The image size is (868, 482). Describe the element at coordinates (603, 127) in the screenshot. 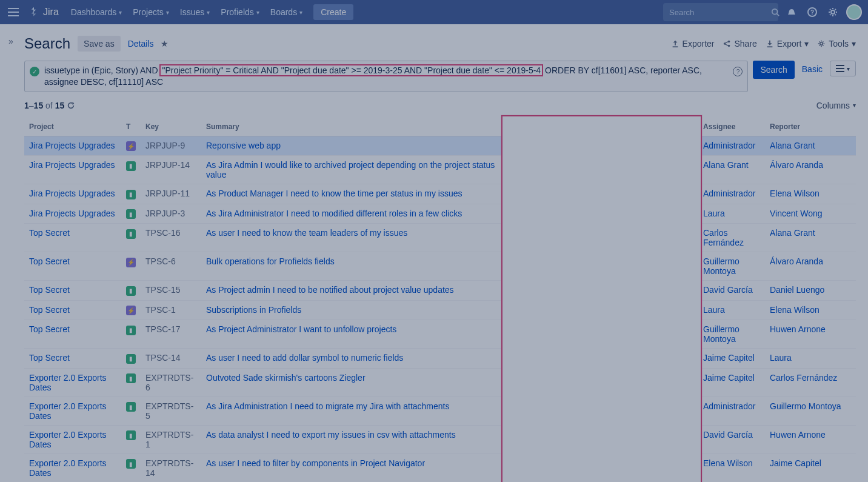

I see `col-header: Project due date↑` at that location.